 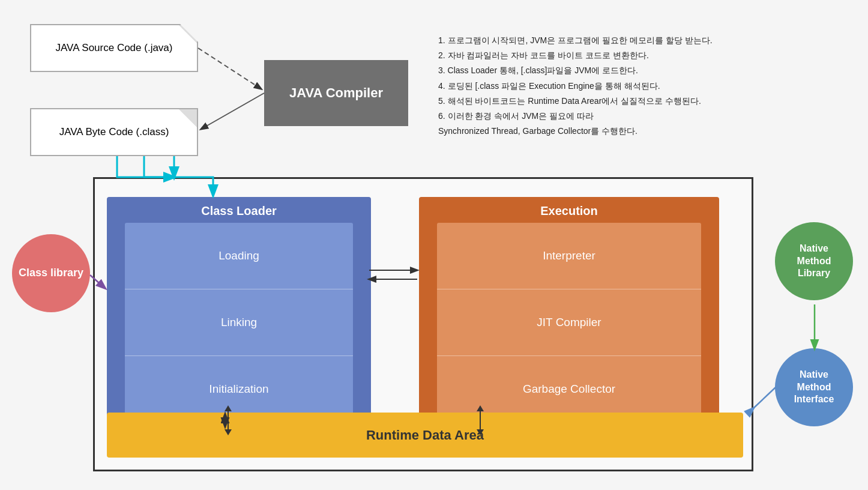 What do you see at coordinates (336, 93) in the screenshot?
I see `compiler-label: JAVA Compiler` at bounding box center [336, 93].